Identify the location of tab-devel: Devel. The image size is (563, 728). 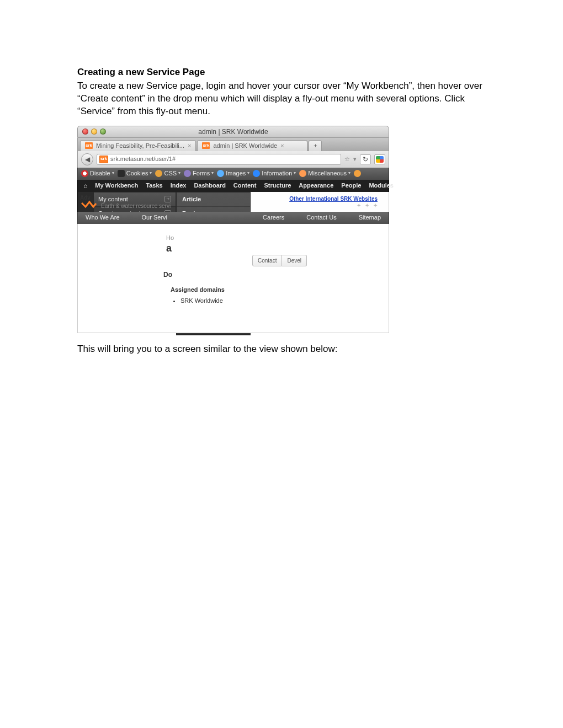
(295, 261).